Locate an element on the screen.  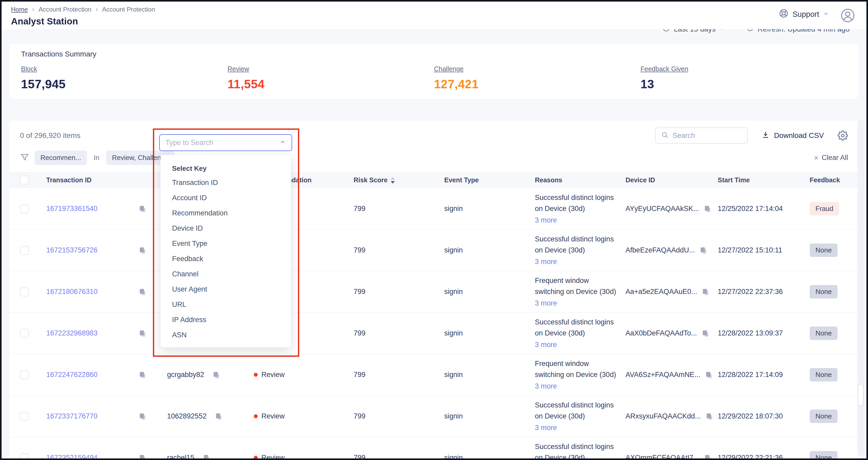
key-search-input is located at coordinates (222, 143).